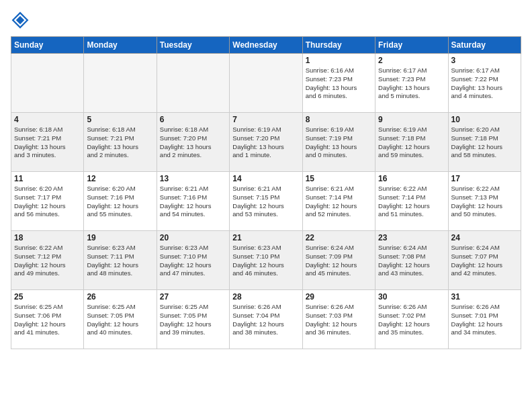 The height and width of the screenshot is (411, 532). What do you see at coordinates (485, 179) in the screenshot?
I see `day-number: 17` at bounding box center [485, 179].